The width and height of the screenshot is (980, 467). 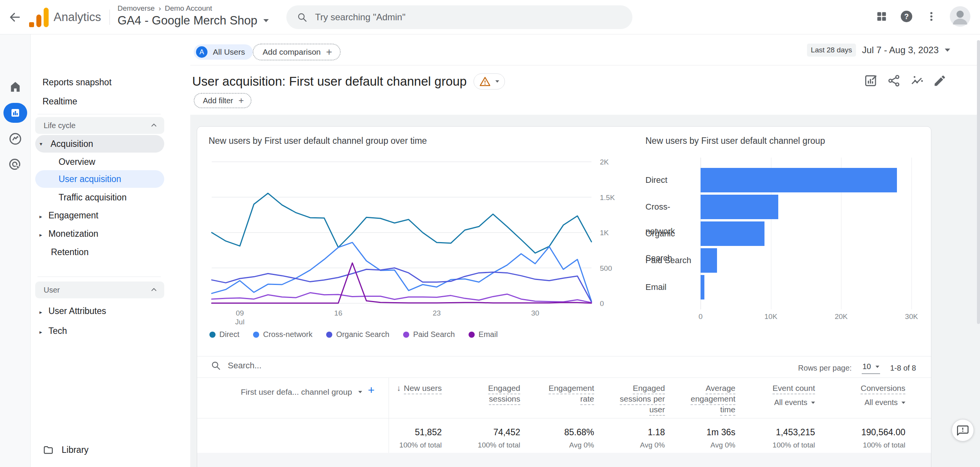 I want to click on scrollbar-thumb, so click(x=978, y=182).